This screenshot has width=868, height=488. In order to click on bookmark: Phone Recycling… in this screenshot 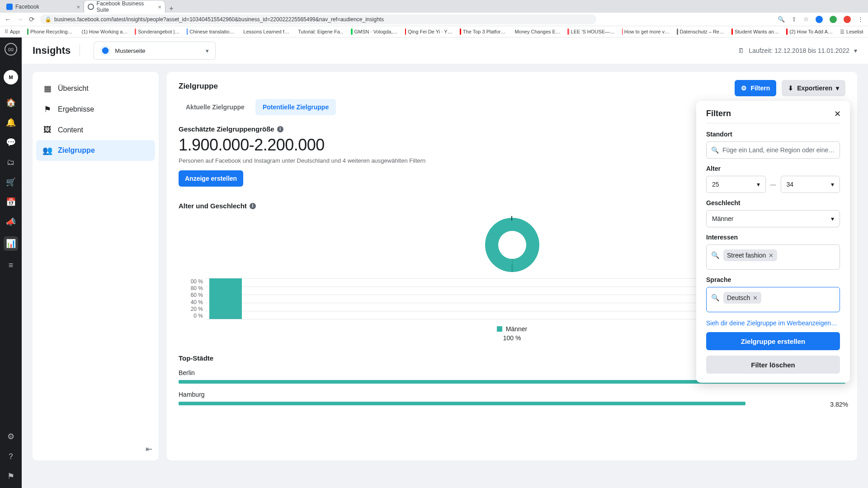, I will do `click(50, 32)`.